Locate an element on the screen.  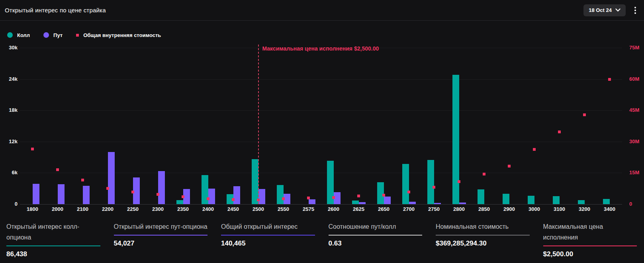
right-axis-tick: 75M is located at coordinates (636, 48).